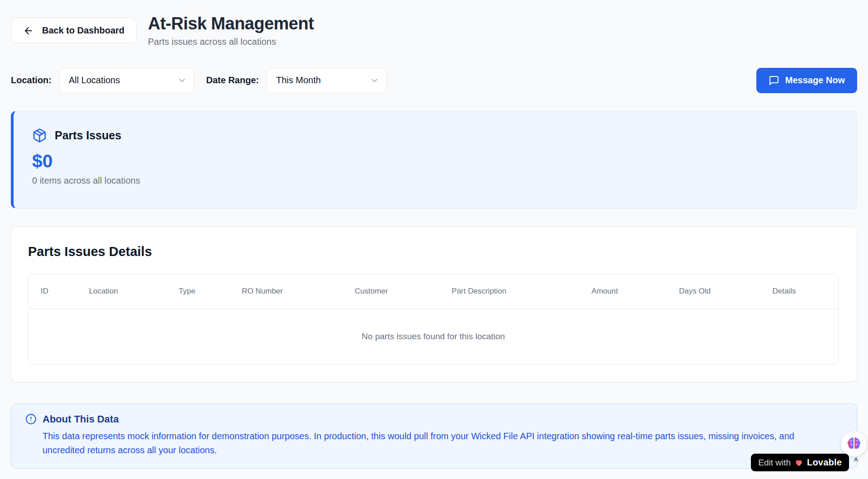  What do you see at coordinates (509, 291) in the screenshot?
I see `column-header-part-description: Part Description` at bounding box center [509, 291].